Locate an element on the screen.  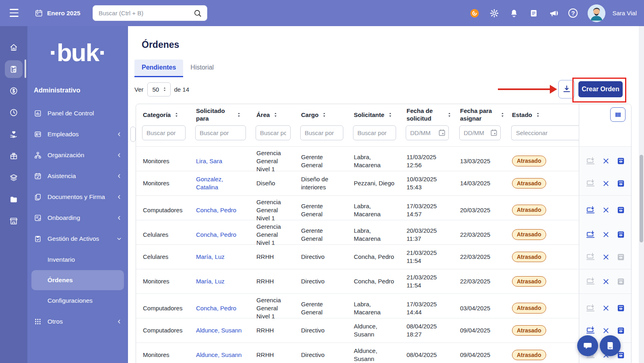
rail-item-gift is located at coordinates (14, 156).